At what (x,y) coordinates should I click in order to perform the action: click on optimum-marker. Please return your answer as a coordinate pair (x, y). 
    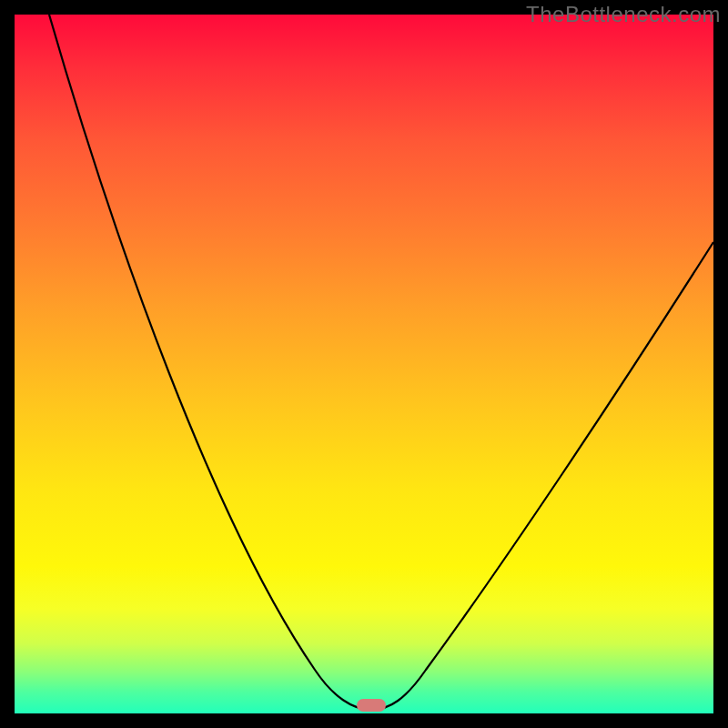
    Looking at the image, I should click on (371, 705).